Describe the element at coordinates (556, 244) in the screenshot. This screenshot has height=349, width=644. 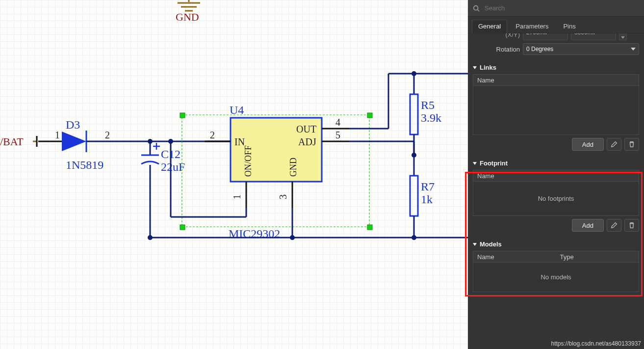
I see `section-models: Models` at that location.